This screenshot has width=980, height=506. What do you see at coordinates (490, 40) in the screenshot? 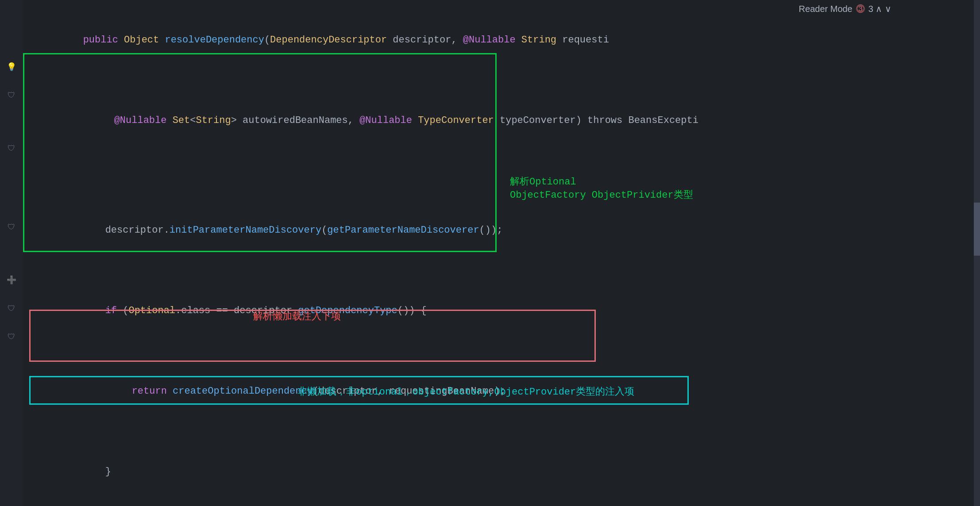
I see `ann-nullable-1: @Nullable` at bounding box center [490, 40].